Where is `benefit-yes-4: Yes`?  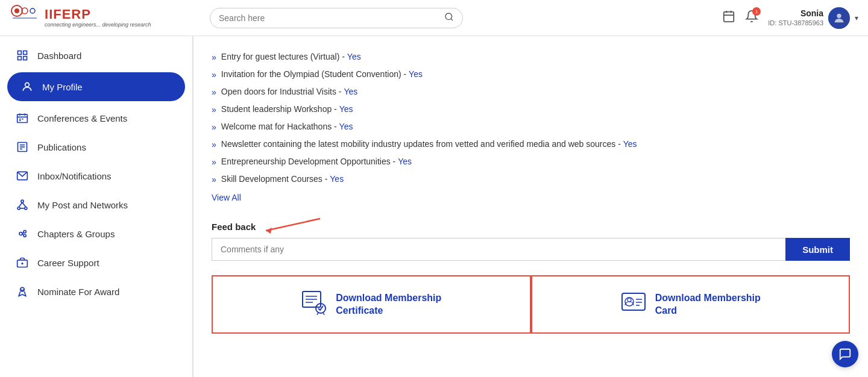 benefit-yes-4: Yes is located at coordinates (346, 109).